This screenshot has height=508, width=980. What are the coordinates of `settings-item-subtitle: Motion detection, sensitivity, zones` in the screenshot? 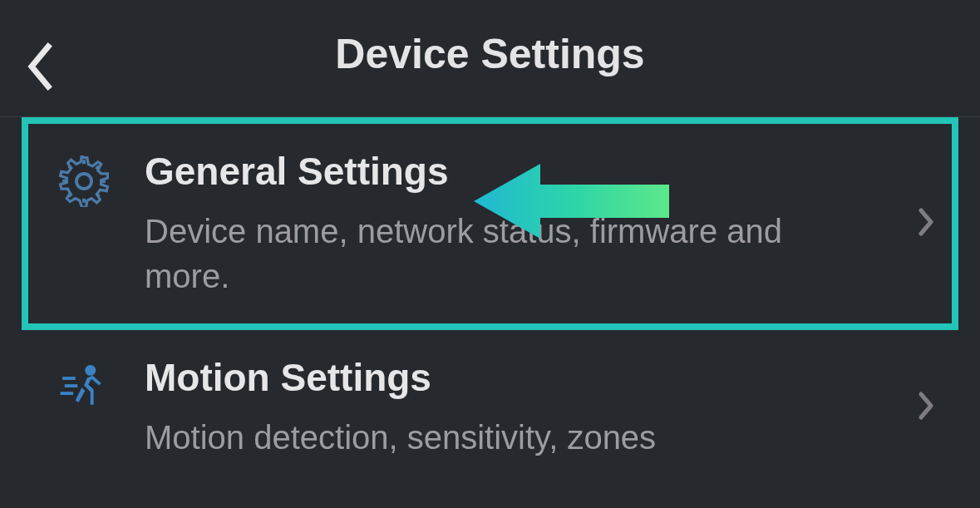 It's located at (527, 437).